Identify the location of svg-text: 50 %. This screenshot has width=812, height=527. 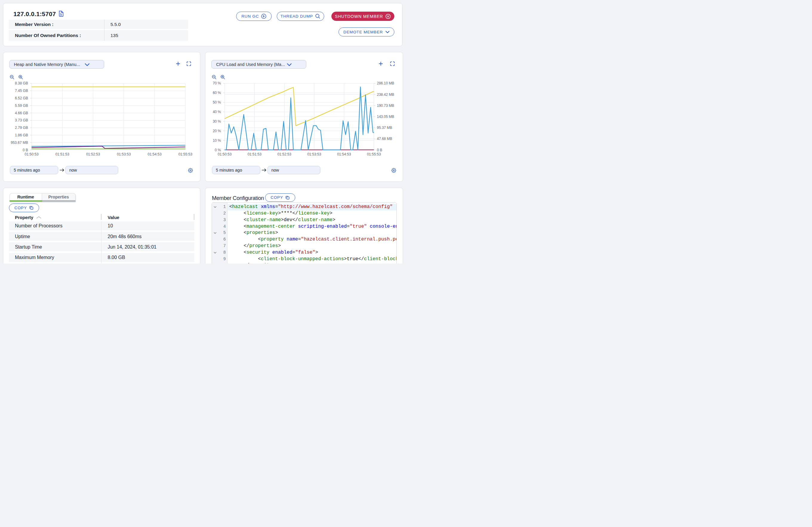
(217, 102).